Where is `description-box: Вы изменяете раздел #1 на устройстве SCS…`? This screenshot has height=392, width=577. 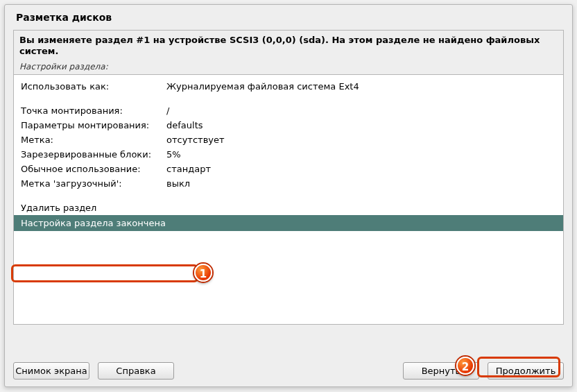
description-box: Вы изменяете раздел #1 на устройстве SCS… is located at coordinates (288, 53).